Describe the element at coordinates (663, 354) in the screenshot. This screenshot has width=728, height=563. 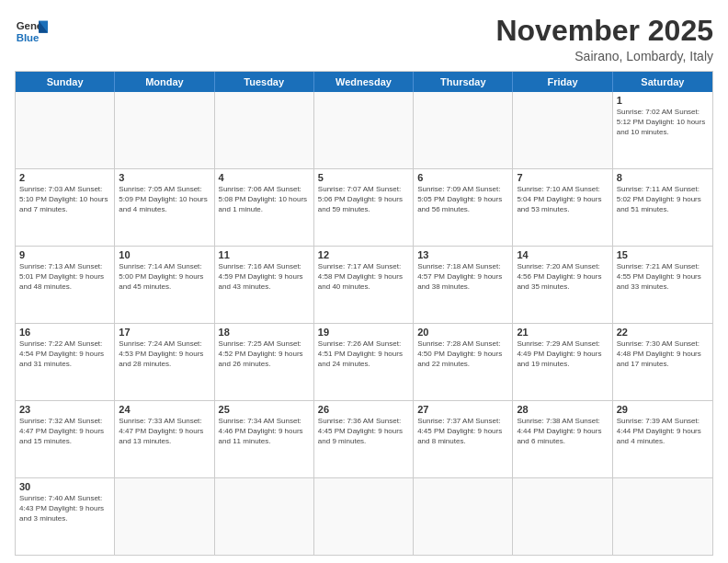
I see `cell-info: Sunrise: 7:30 AM Sunset: 4:48 PM Dayligh…` at that location.